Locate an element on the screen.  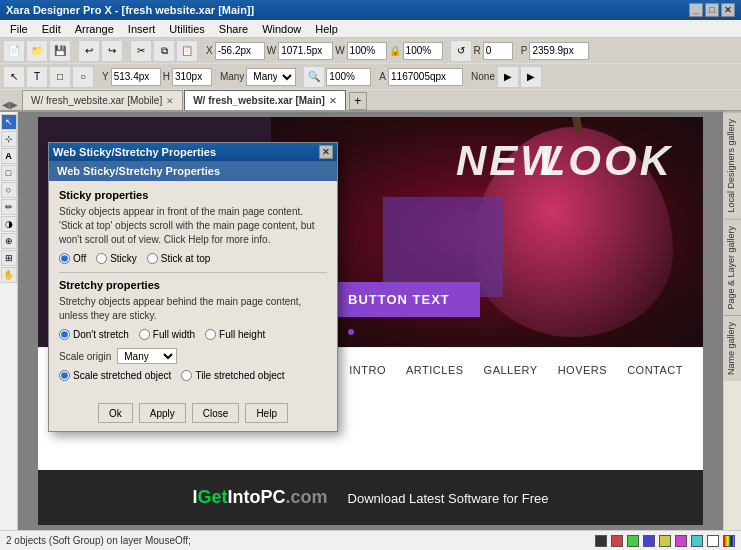
back-nav-icon: ◀ is located at coordinates (6, 104).